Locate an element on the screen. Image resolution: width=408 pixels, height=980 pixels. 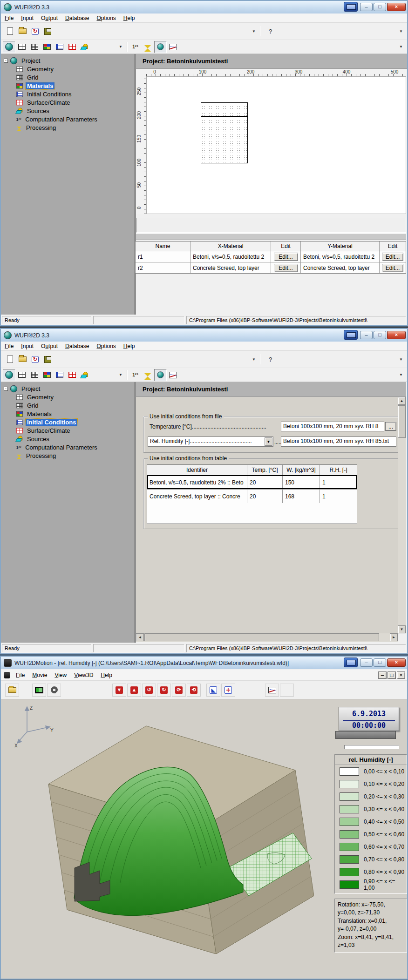
settings-button is located at coordinates (54, 690).